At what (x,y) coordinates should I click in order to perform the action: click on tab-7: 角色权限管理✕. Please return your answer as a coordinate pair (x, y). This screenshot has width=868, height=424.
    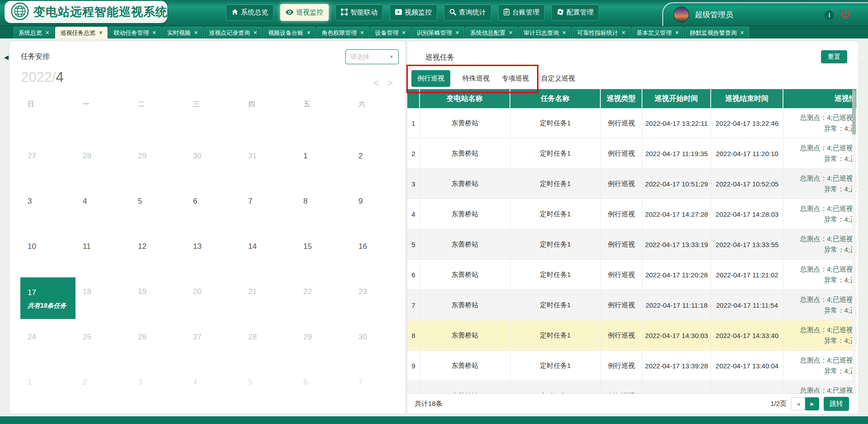
    Looking at the image, I should click on (343, 33).